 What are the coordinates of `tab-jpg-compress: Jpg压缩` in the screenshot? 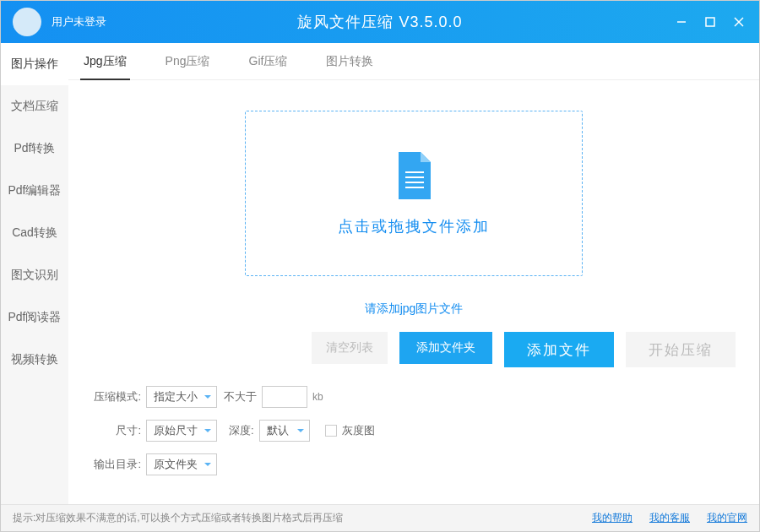 It's located at (105, 61).